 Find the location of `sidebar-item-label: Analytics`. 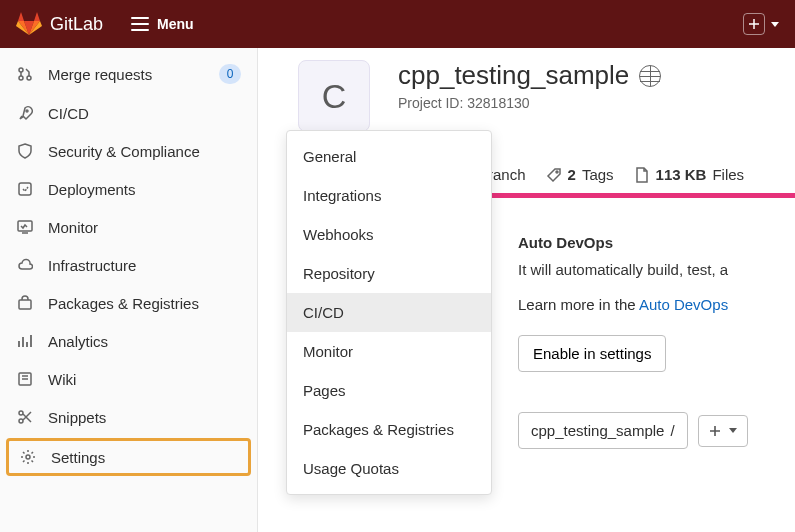

sidebar-item-label: Analytics is located at coordinates (144, 342).